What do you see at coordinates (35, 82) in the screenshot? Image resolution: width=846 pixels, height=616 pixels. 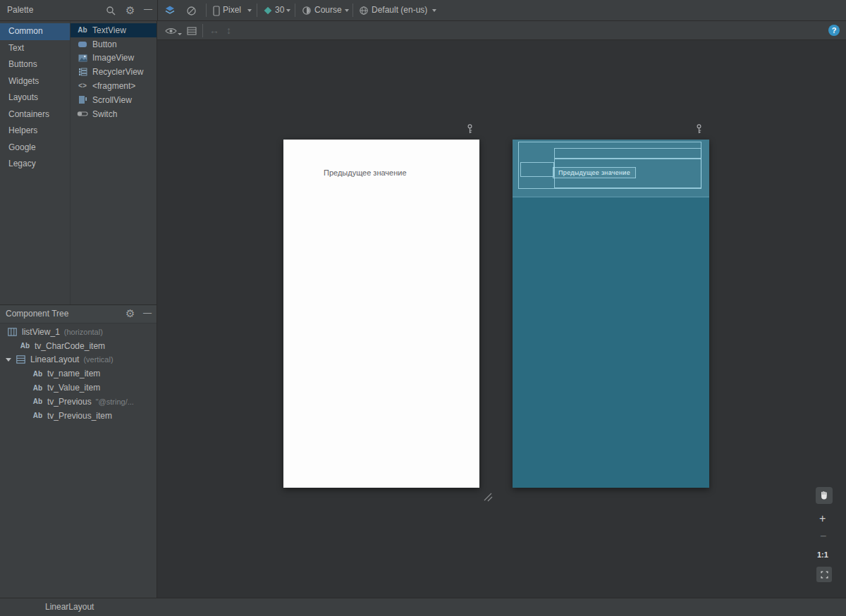 I see `palette-category-widgets: Widgets` at bounding box center [35, 82].